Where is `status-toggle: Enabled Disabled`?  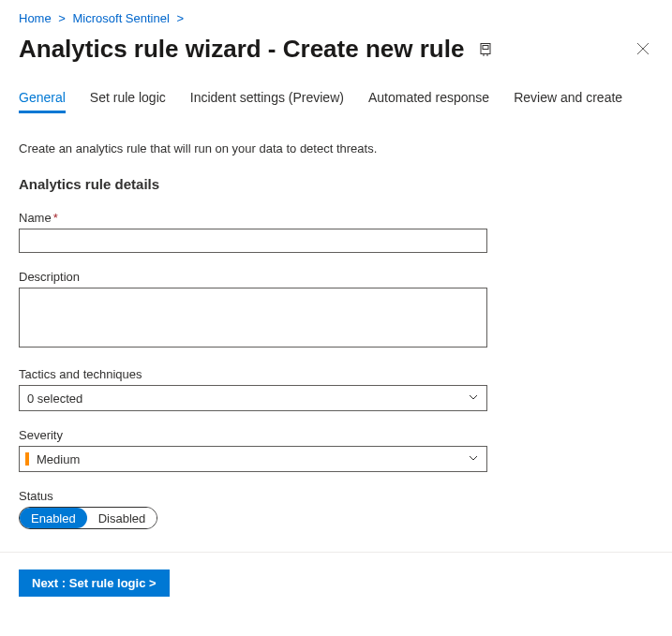
status-toggle: Enabled Disabled is located at coordinates (88, 518).